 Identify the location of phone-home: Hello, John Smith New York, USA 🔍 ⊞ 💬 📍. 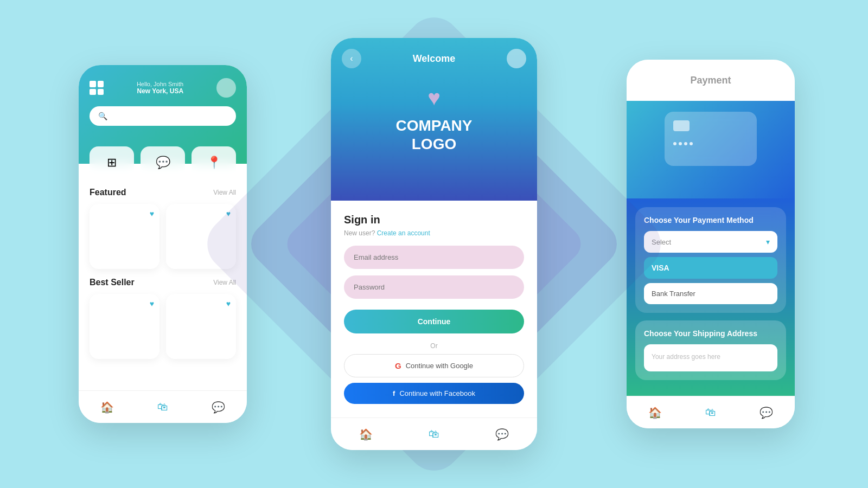
(163, 244).